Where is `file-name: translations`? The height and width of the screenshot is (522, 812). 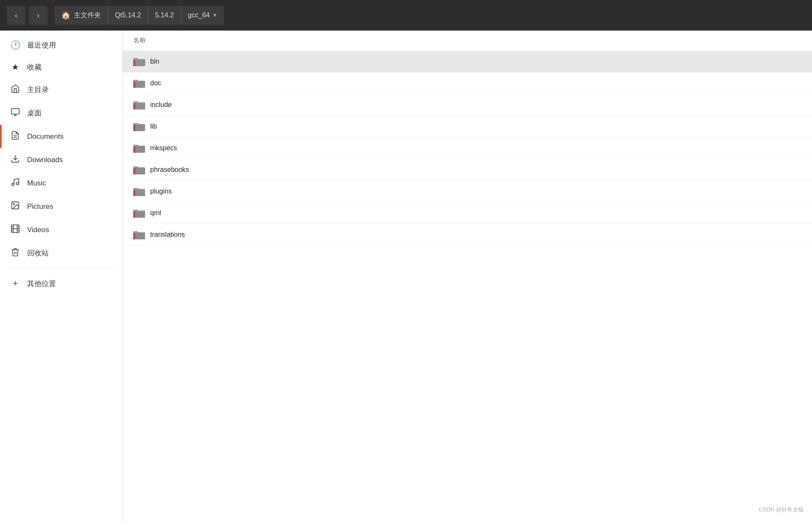
file-name: translations is located at coordinates (168, 235).